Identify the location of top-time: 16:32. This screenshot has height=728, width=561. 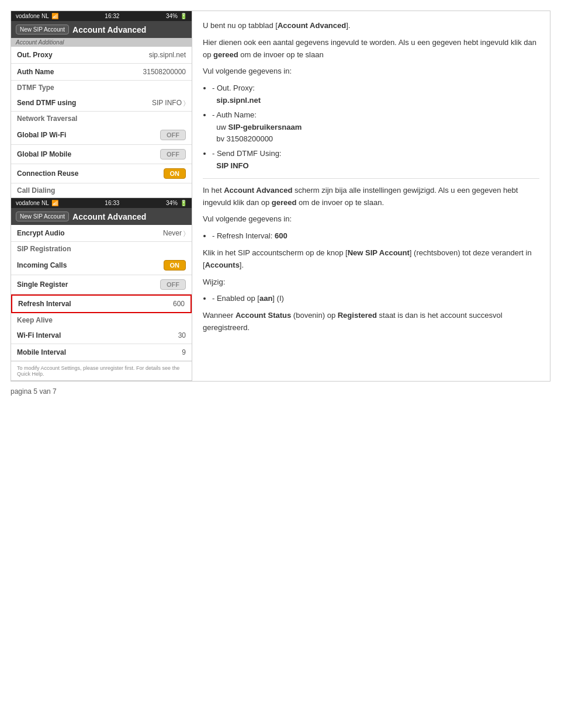
(112, 16).